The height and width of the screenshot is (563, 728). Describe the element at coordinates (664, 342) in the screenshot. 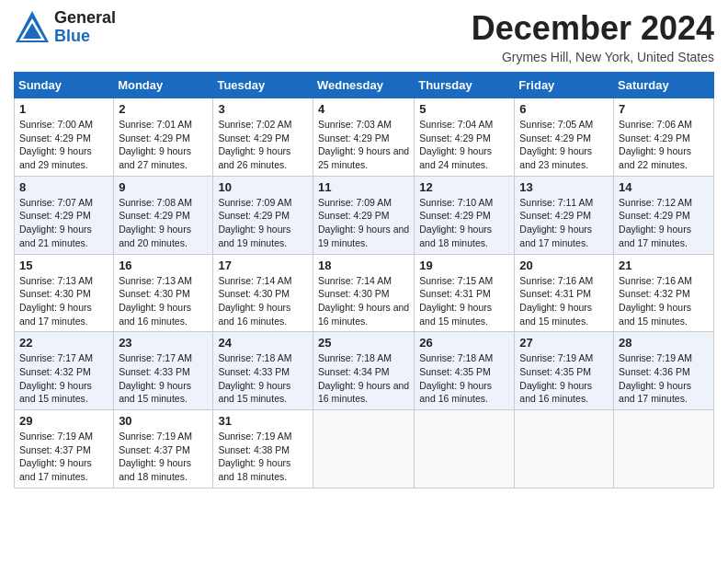

I see `day-number: 28` at that location.